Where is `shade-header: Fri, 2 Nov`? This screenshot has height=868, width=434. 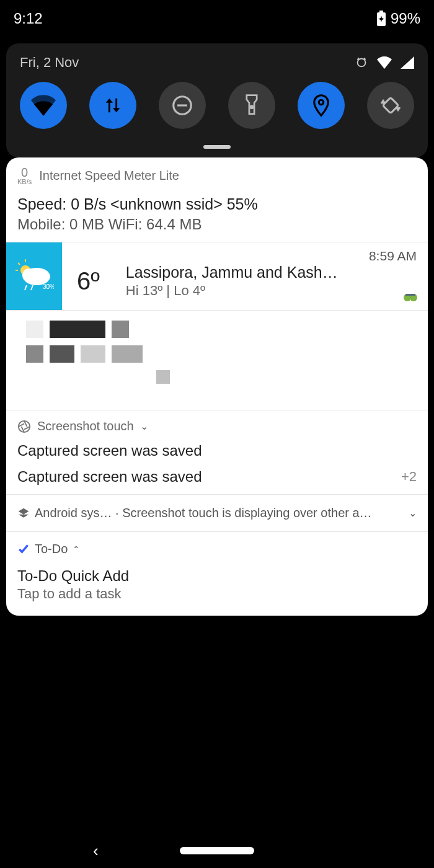
shade-header: Fri, 2 Nov is located at coordinates (217, 68).